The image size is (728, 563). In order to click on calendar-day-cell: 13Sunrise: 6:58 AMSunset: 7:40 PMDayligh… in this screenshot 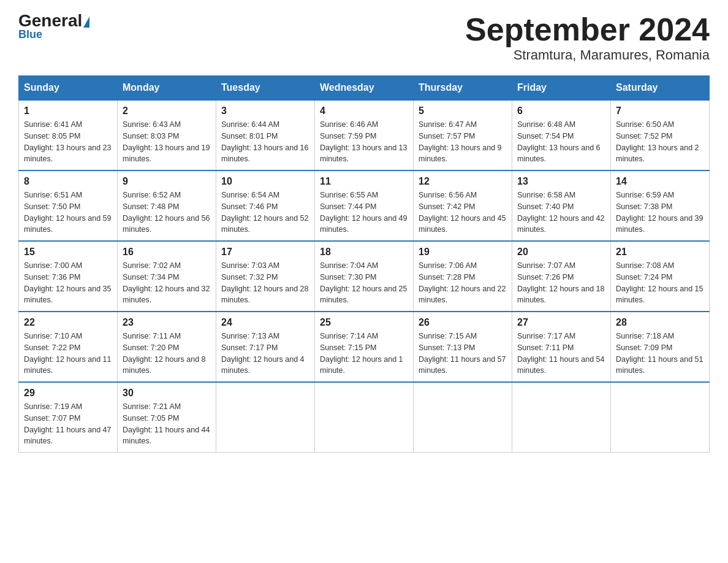, I will do `click(561, 206)`.